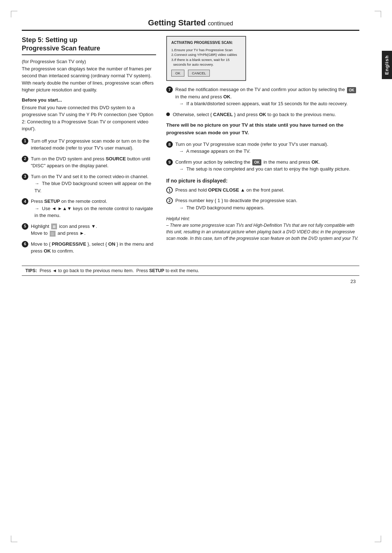 This screenshot has width=392, height=553. Describe the element at coordinates (266, 115) in the screenshot. I see `bullet-content-cancel: Otherwise, select { CANCEL } and press O…` at that location.